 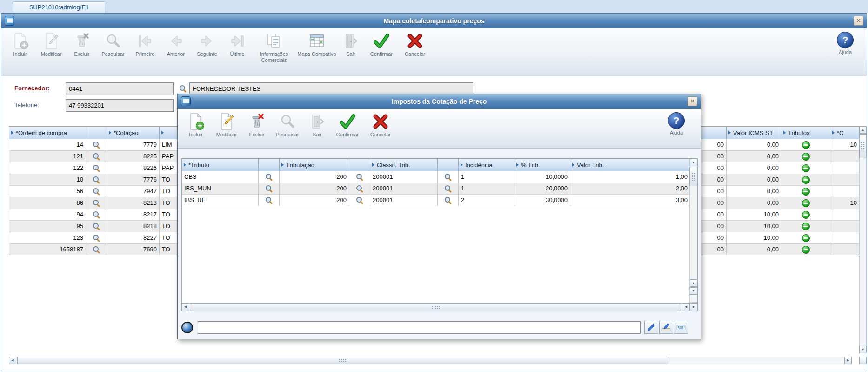 I want to click on column-header-perc-trib: % Trib., so click(x=542, y=165).